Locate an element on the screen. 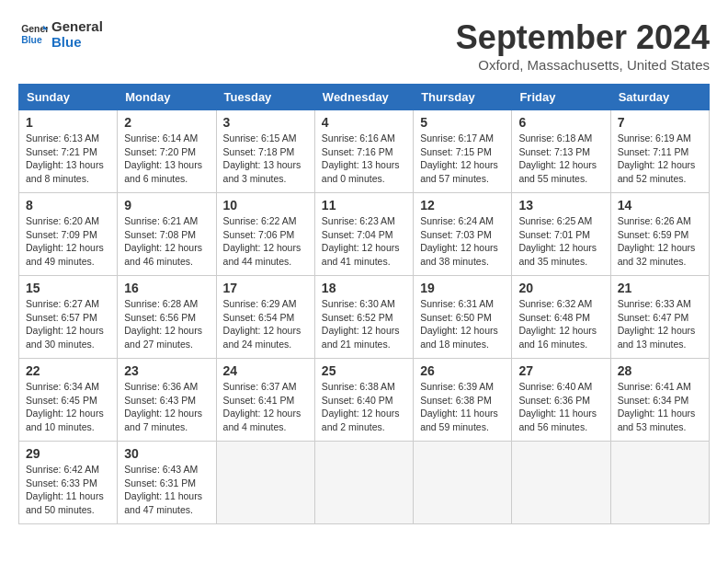 The height and width of the screenshot is (563, 728). day-number: 12 is located at coordinates (462, 205).